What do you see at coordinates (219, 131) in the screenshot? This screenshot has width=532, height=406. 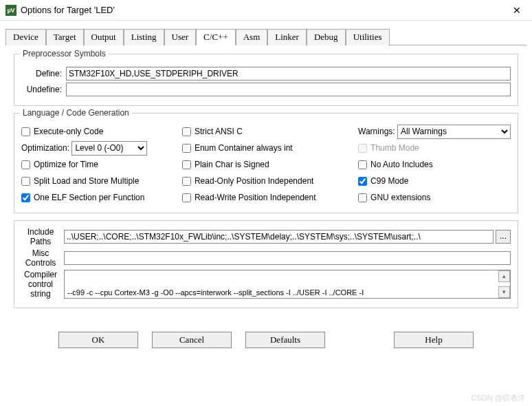 I see `strict-ansi-label: Strict ANSI C` at bounding box center [219, 131].